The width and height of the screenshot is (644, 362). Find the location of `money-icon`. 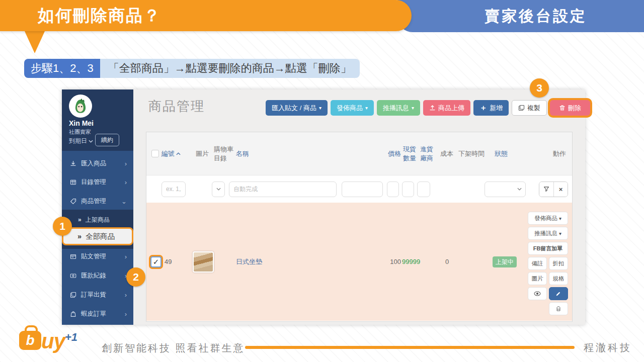

money-icon is located at coordinates (73, 276).